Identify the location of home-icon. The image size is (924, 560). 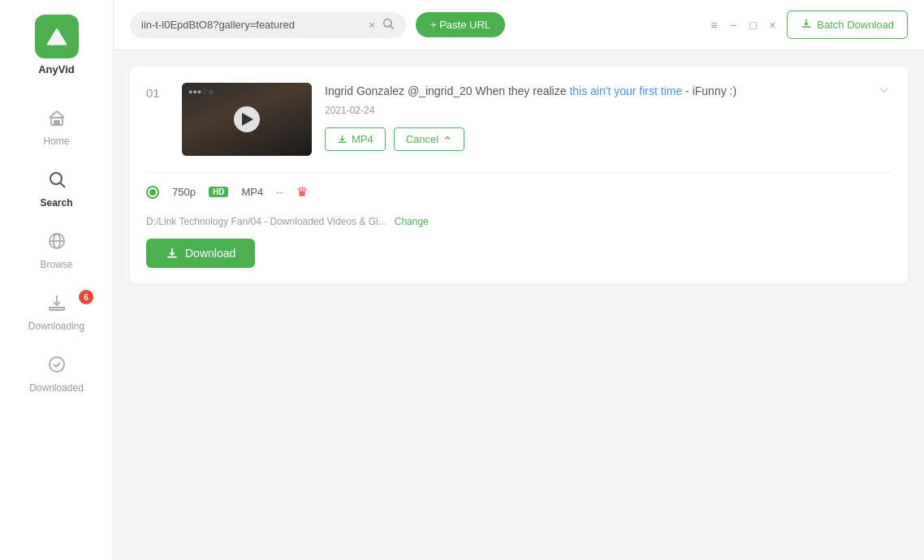
(57, 120).